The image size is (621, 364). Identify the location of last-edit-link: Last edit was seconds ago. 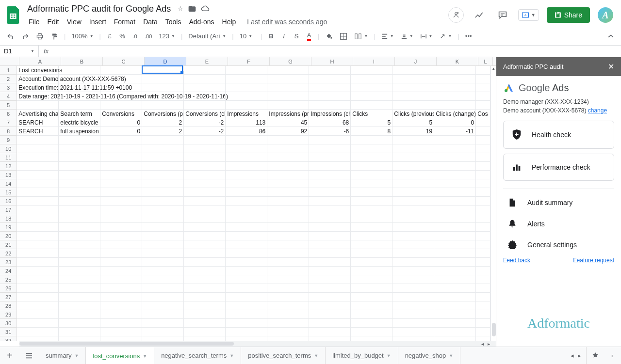
(287, 22).